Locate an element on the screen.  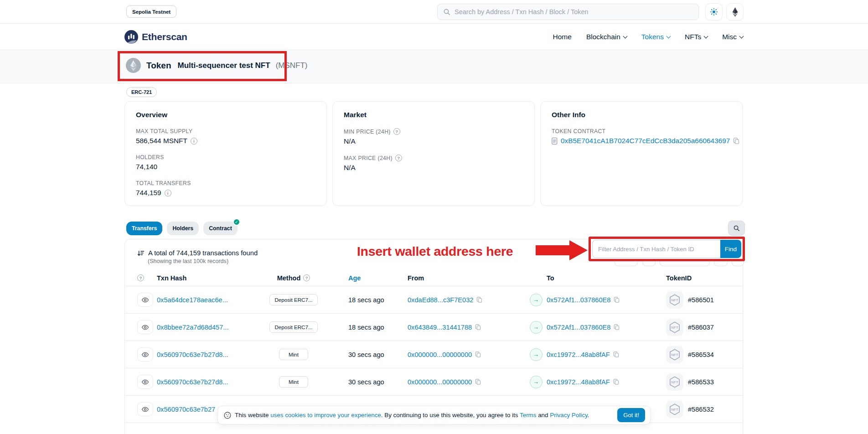
theme-toggle-button is located at coordinates (714, 12).